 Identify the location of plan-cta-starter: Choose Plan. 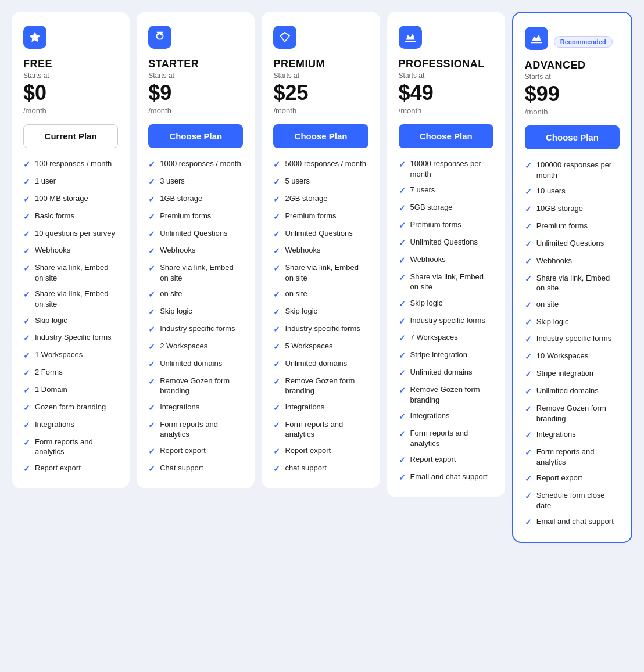
(195, 136).